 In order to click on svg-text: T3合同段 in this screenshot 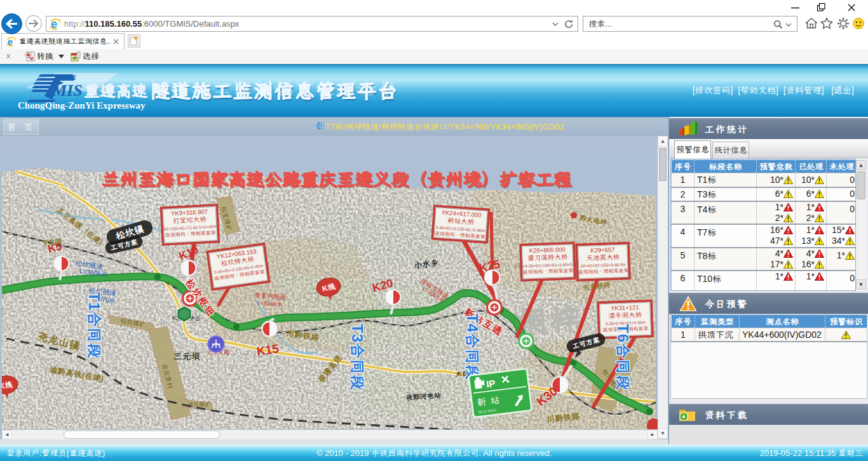, I will do `click(358, 357)`.